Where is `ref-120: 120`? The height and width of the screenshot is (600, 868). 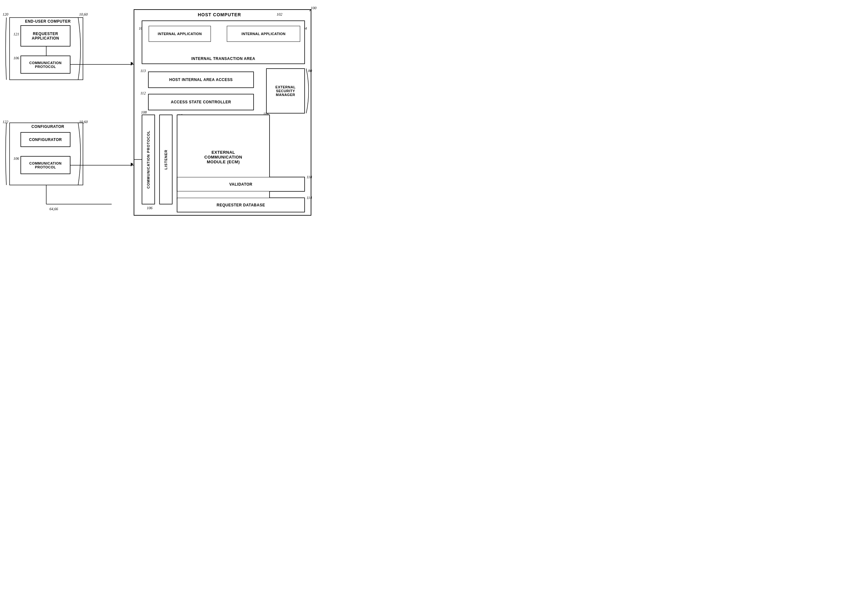
ref-120: 120 is located at coordinates (5, 14).